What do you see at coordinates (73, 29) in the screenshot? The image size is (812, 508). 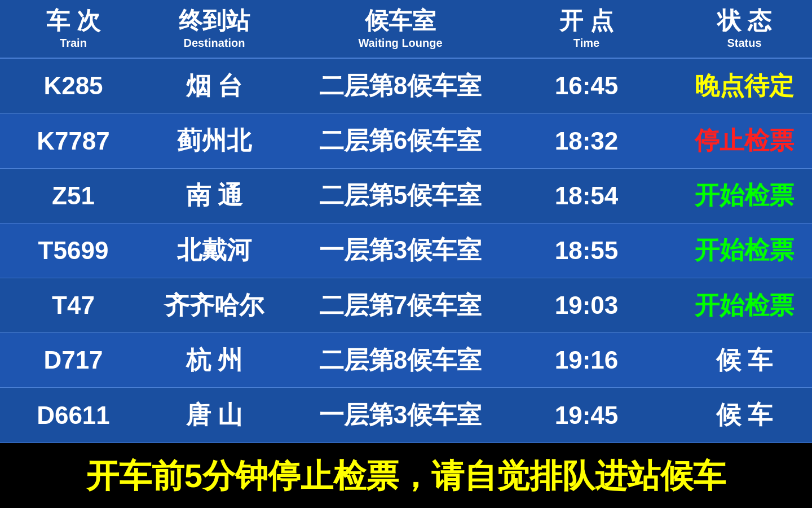 I see `header-cell-0: 车 次Train` at bounding box center [73, 29].